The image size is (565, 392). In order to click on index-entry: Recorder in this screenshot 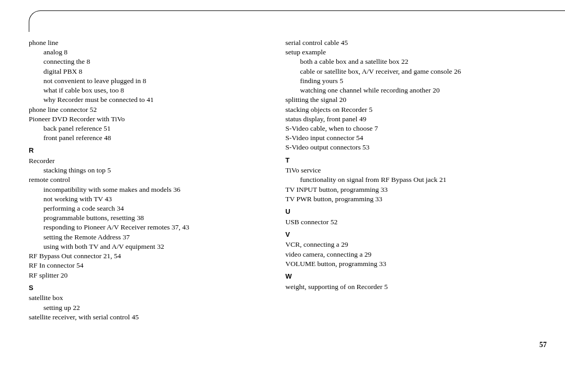, I will do `click(154, 161)`.